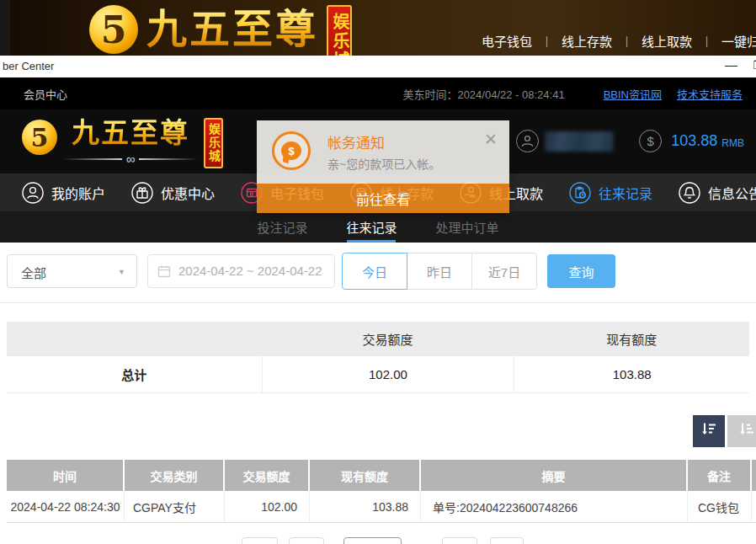 This screenshot has width=756, height=544. I want to click on banner-link-deposit: 线上存款, so click(587, 40).